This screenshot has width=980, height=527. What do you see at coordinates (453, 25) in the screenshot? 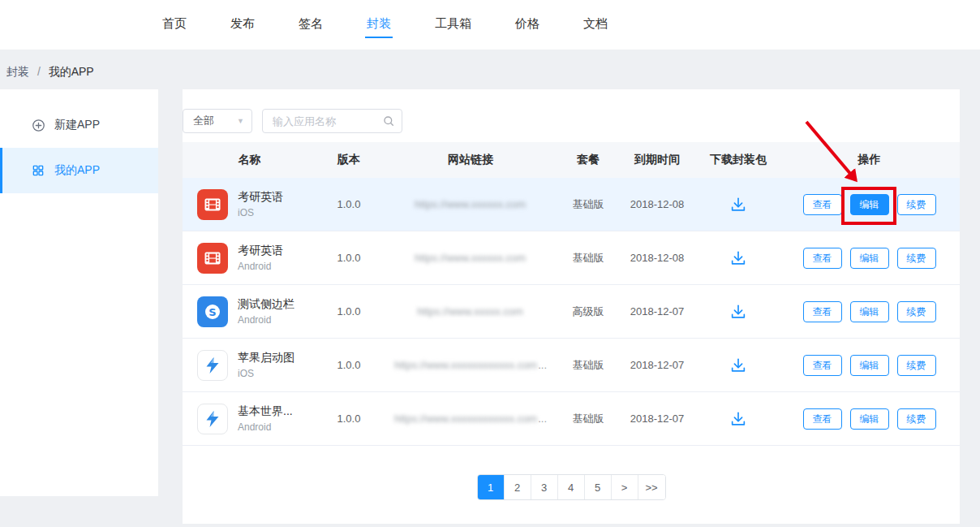
I see `nav-item: 工具箱` at bounding box center [453, 25].